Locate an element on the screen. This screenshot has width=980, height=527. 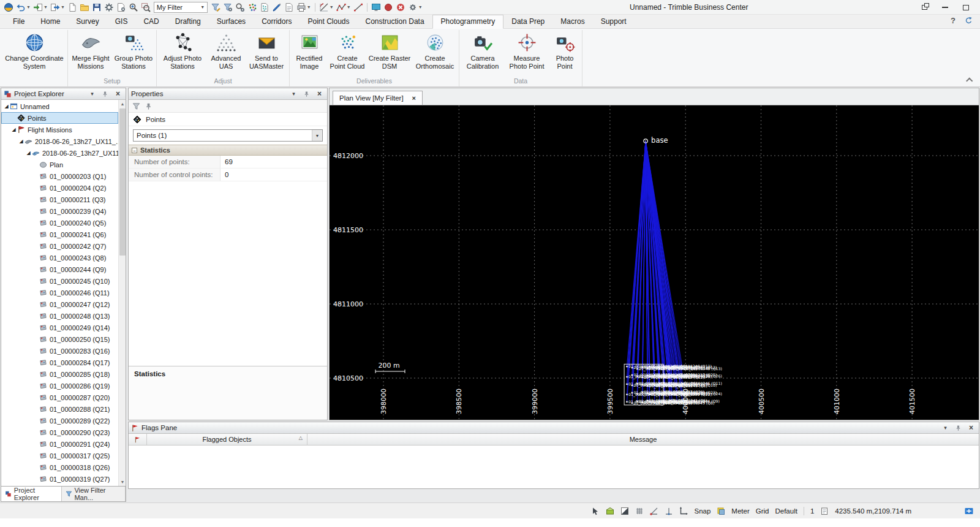
ribbon-button-adjust-photo-stations: Adjust Photo Stations is located at coordinates (183, 50).